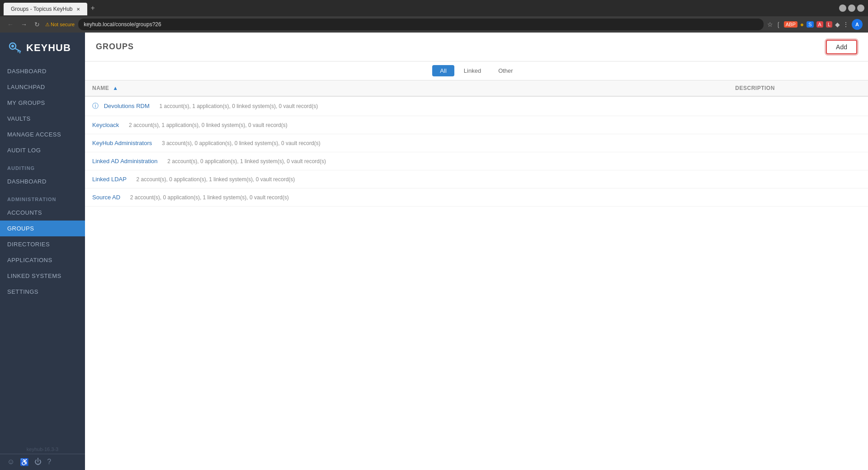  Describe the element at coordinates (49, 48) in the screenshot. I see `logo-text: KEYHUB` at that location.